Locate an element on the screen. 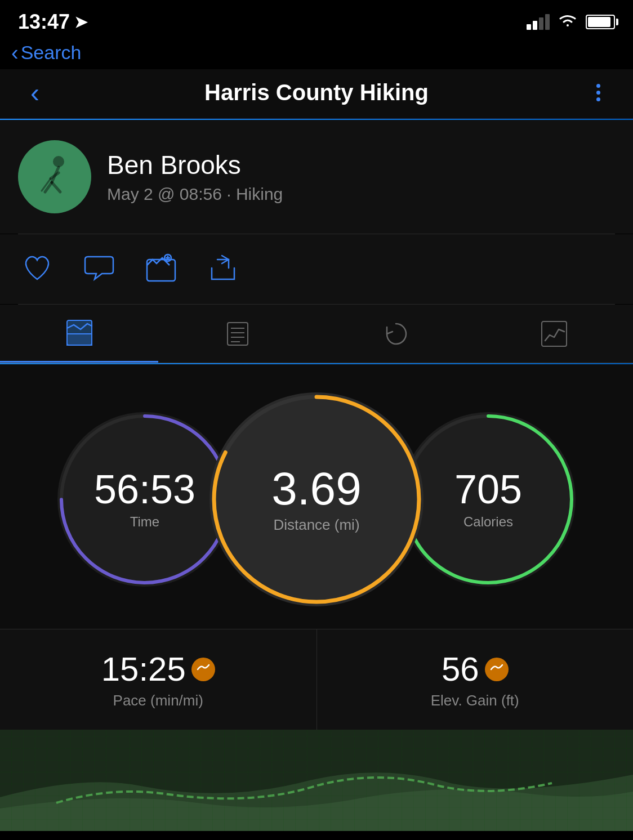 The height and width of the screenshot is (840, 633). tab-charts is located at coordinates (554, 333).